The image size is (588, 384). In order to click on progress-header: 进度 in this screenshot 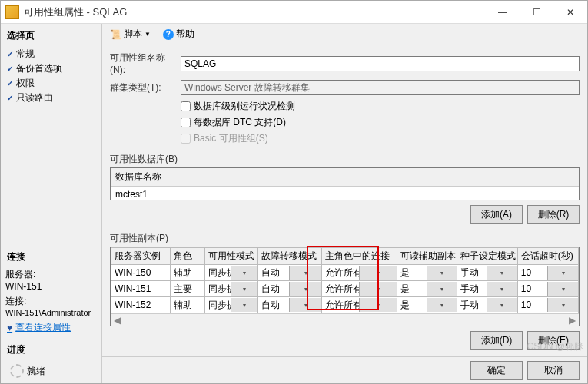, I will do `click(51, 350)`.